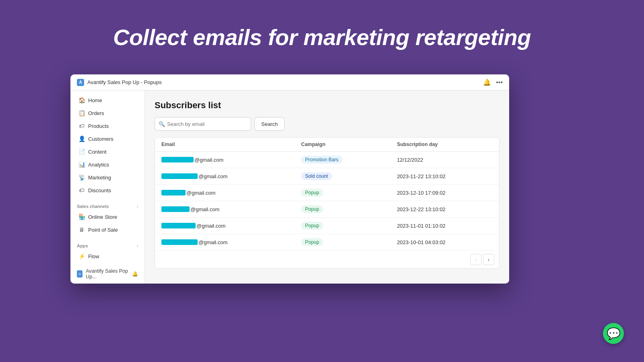  I want to click on discounts-icon: 🏷, so click(82, 190).